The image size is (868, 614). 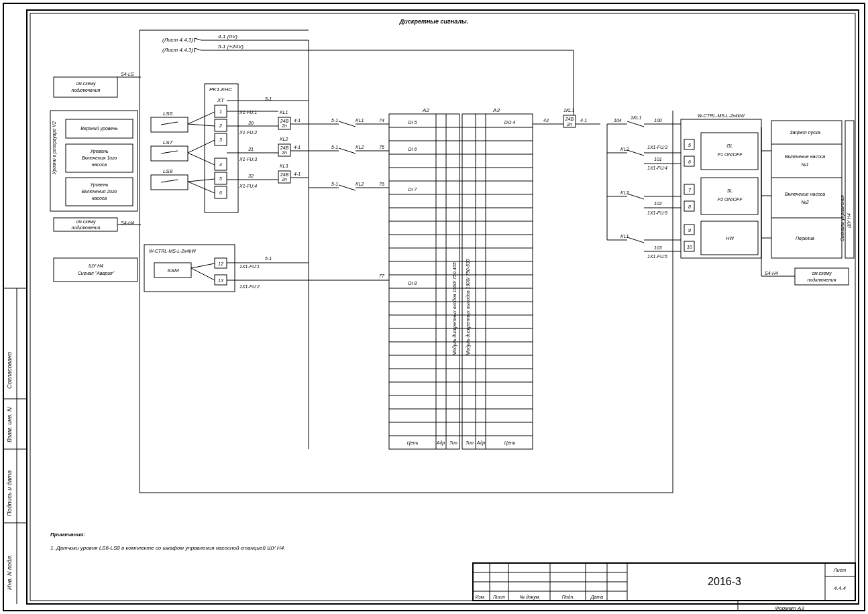 I want to click on svg-text: P2 ON/OFF, so click(x=730, y=200).